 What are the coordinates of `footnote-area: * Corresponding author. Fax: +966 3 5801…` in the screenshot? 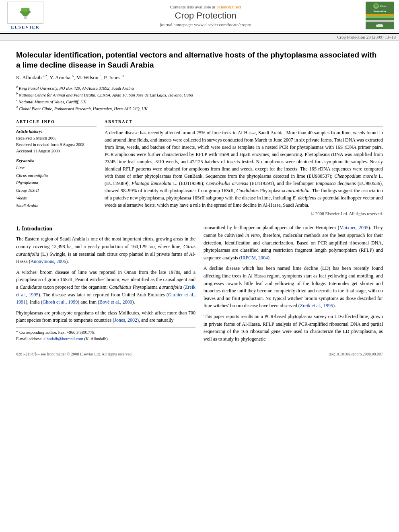 It's located at (106, 335).